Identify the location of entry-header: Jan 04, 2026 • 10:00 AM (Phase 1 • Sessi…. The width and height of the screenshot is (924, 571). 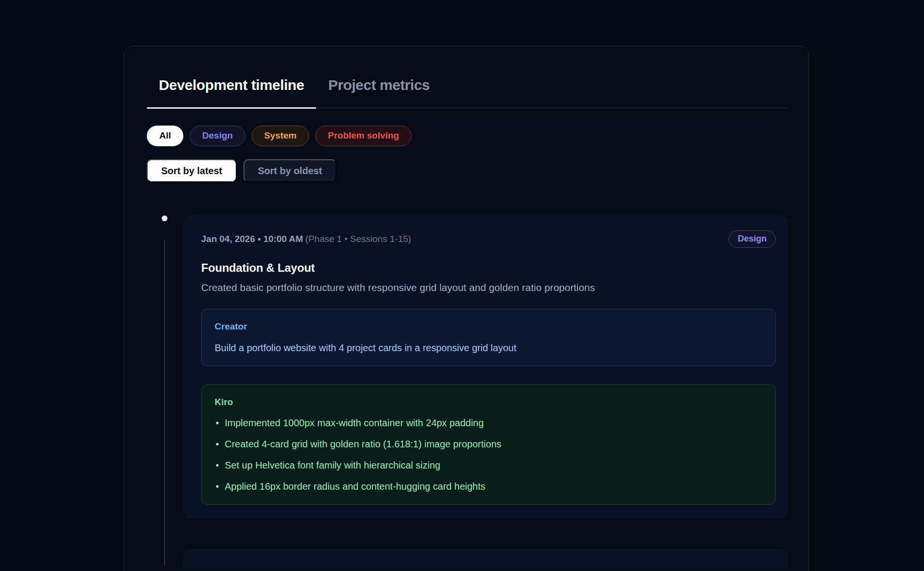
(488, 239).